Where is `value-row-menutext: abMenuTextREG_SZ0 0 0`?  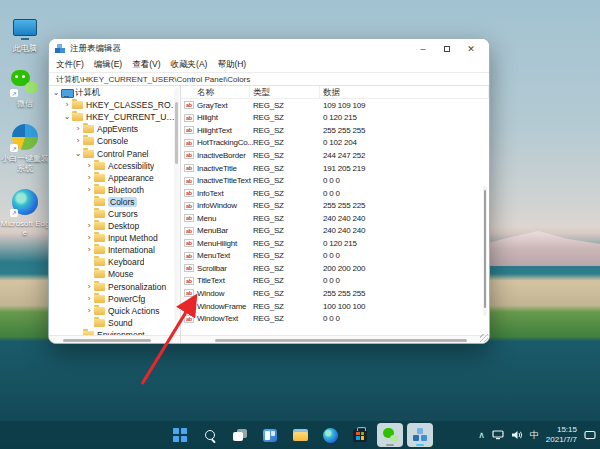 value-row-menutext: abMenuTextREG_SZ0 0 0 is located at coordinates (335, 256).